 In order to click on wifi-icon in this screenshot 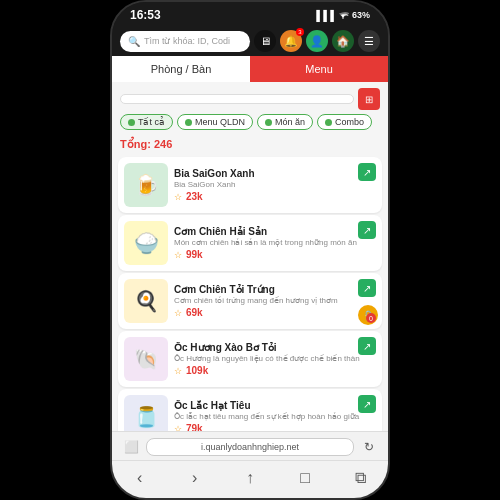, I will do `click(343, 15)`.